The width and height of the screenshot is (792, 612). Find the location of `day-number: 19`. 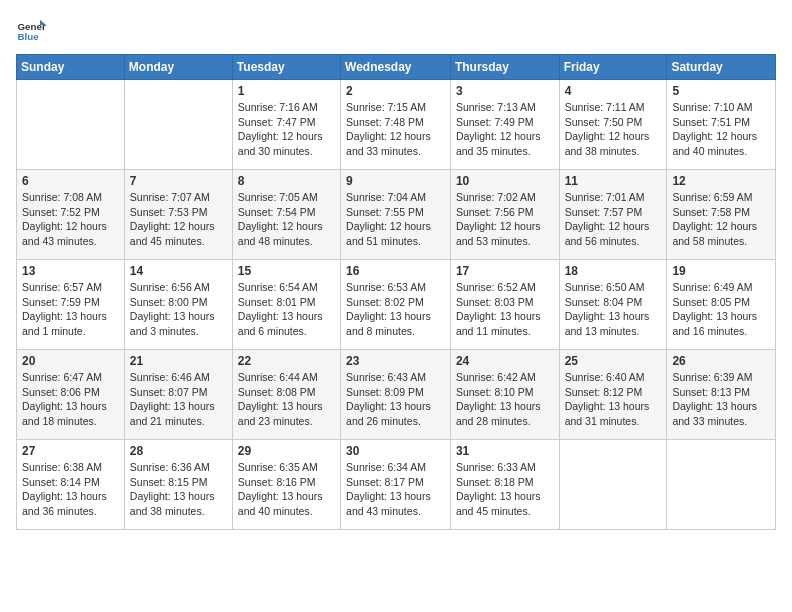

day-number: 19 is located at coordinates (721, 271).